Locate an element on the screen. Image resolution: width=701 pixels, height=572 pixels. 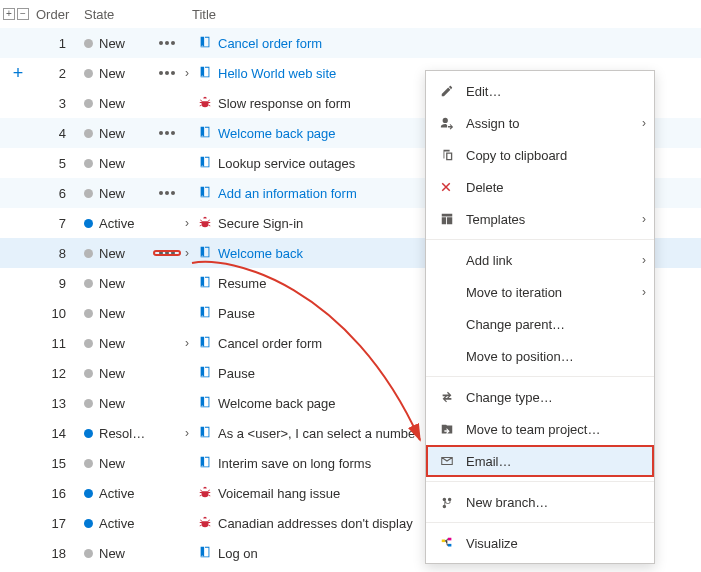
row-title: Lookup service outages is located at coordinates (274, 164).